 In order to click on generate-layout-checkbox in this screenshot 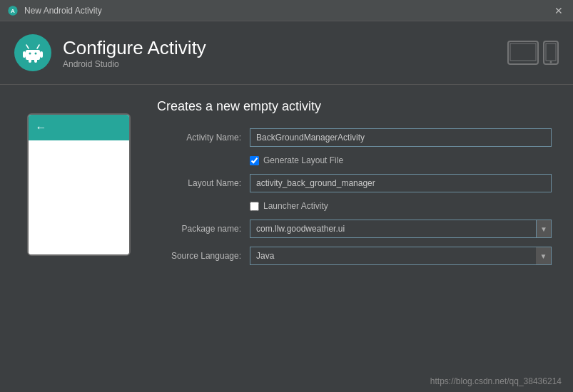, I will do `click(254, 161)`.